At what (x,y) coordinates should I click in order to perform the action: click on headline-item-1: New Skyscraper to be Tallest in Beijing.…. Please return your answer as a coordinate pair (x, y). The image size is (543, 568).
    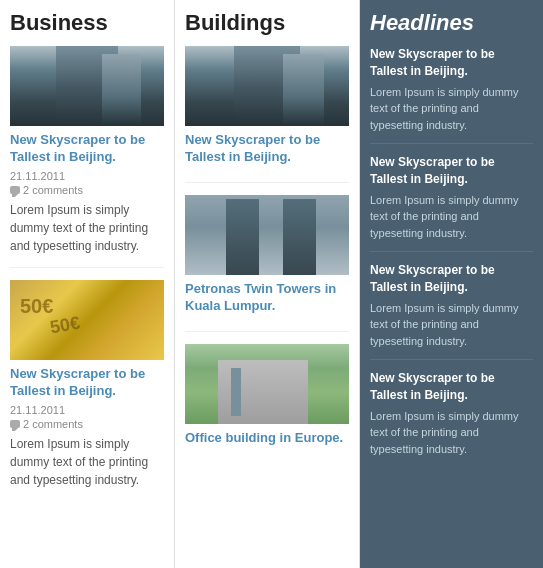
    Looking at the image, I should click on (452, 95).